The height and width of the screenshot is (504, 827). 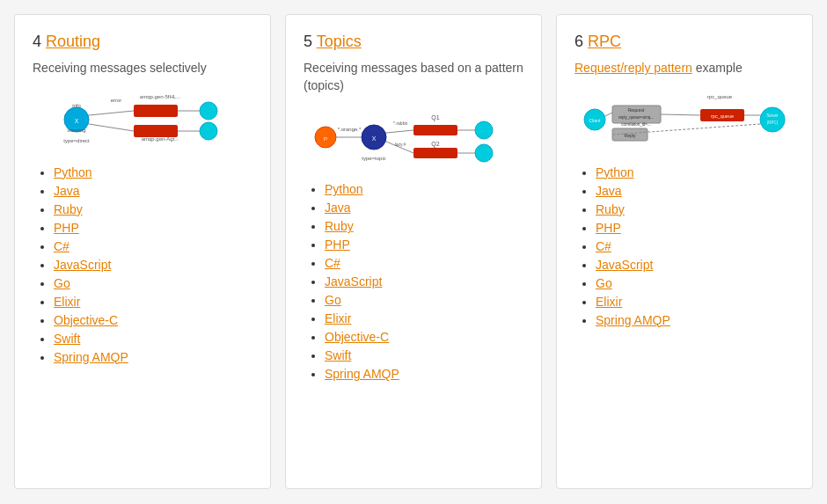 I want to click on svg-text: *.rabbit, so click(x=400, y=123).